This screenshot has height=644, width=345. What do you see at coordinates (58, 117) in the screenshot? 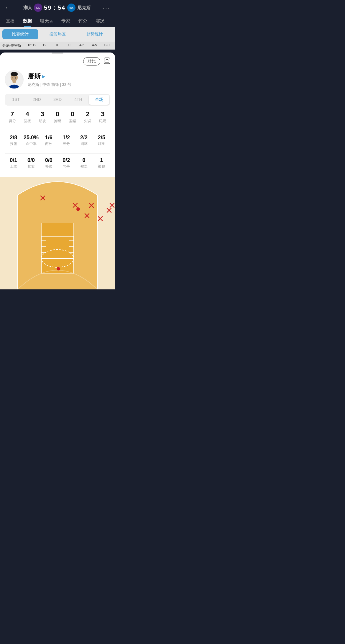
I see `main-stats-row: 7得分4篮板3助攻0抢断0盖帽2失误3犯规` at bounding box center [58, 117].